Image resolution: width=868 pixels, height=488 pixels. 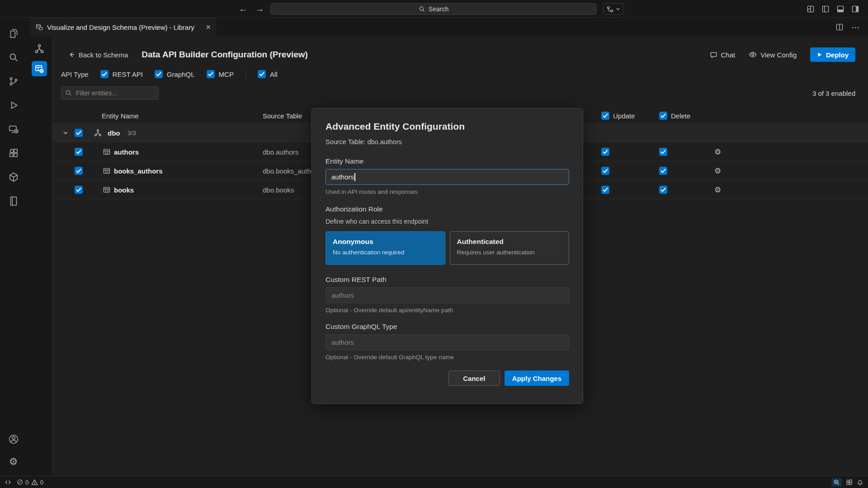 I want to click on entity-name-help: Used in API routes and responses, so click(x=448, y=192).